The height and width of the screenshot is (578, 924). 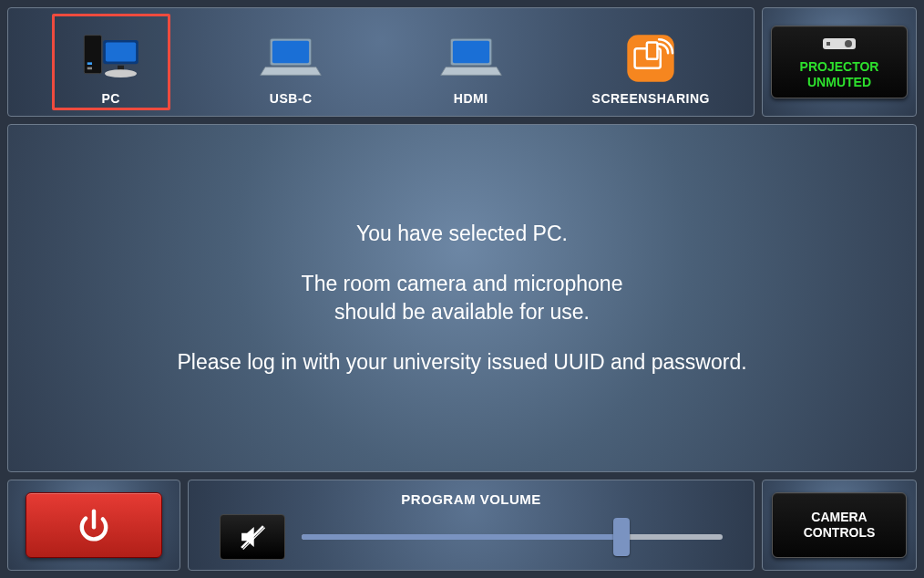 What do you see at coordinates (840, 74) in the screenshot?
I see `projector-status: PROJECTOR UNMUTED` at bounding box center [840, 74].